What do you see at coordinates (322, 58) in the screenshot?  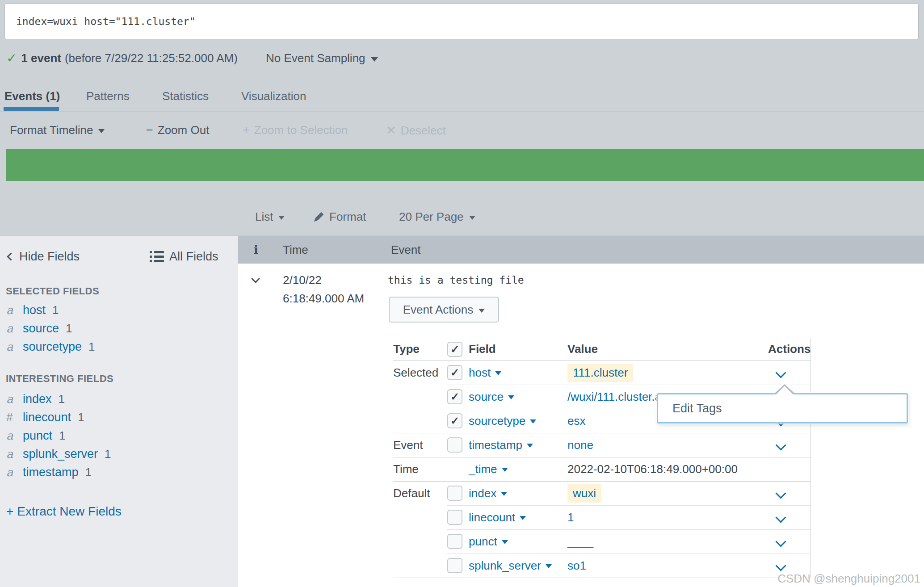 I see `event-sampling-dropdown: No Event Sampling` at bounding box center [322, 58].